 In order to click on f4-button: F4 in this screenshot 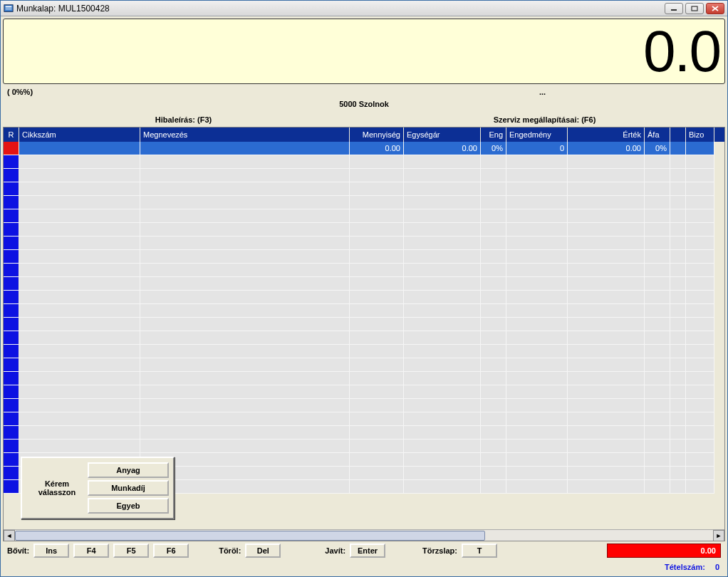, I will do `click(91, 551)`.